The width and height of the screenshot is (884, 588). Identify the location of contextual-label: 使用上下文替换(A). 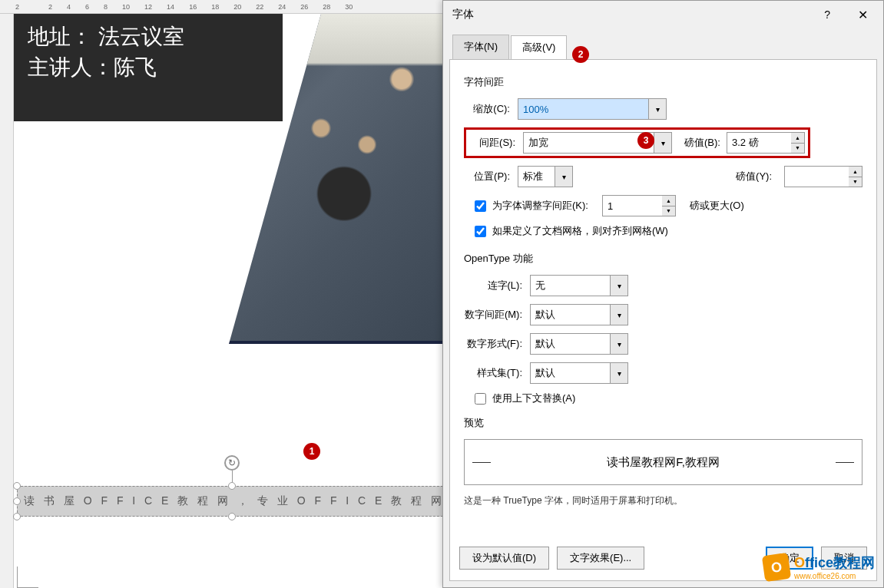
(534, 398).